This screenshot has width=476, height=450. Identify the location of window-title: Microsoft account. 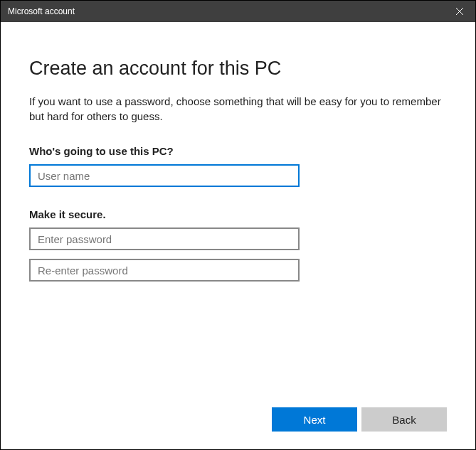
(41, 11).